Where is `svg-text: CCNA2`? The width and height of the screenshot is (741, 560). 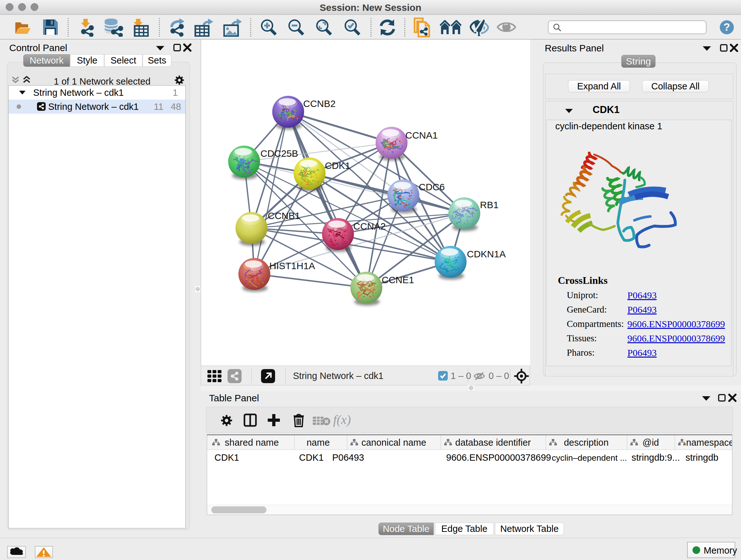
svg-text: CCNA2 is located at coordinates (370, 226).